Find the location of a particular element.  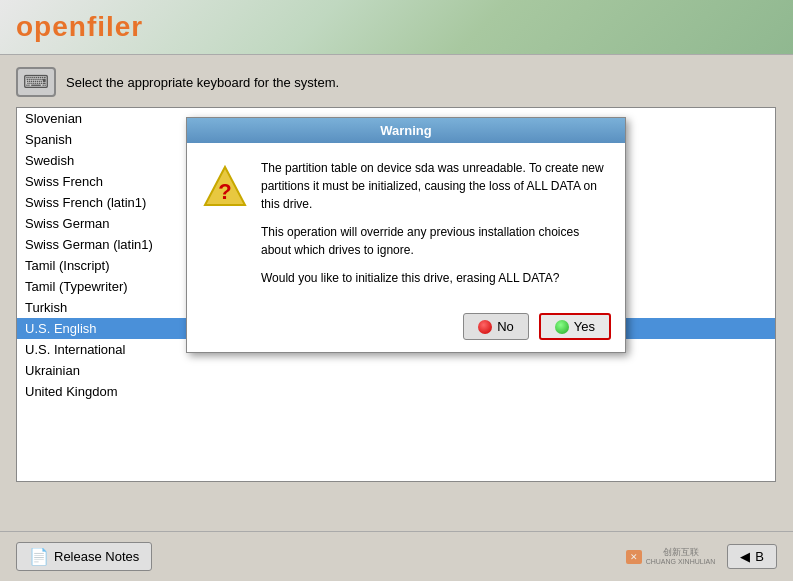

dialog-line1: The partition table on device sda was un… is located at coordinates (436, 186).